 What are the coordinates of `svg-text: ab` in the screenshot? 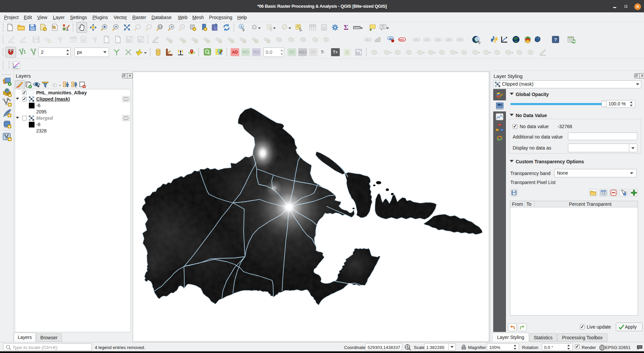 It's located at (390, 39).